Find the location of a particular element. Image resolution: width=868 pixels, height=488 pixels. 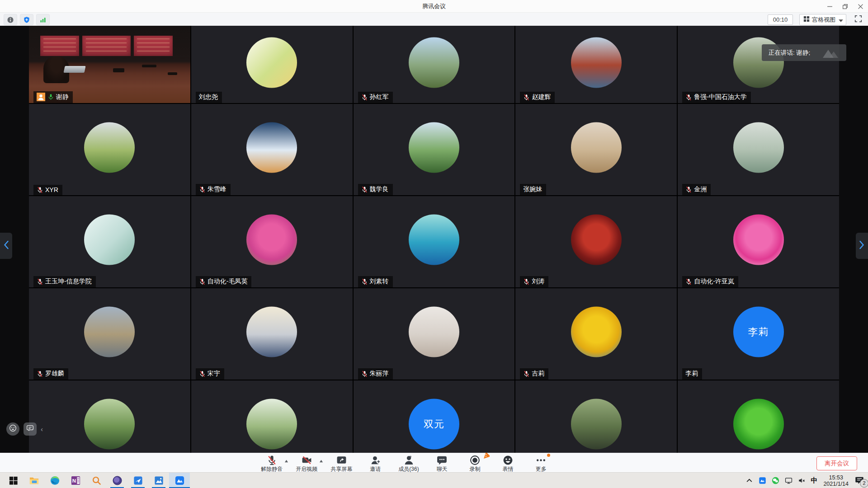

speaking-indicator: 正在讲话: 谢静; is located at coordinates (804, 52).